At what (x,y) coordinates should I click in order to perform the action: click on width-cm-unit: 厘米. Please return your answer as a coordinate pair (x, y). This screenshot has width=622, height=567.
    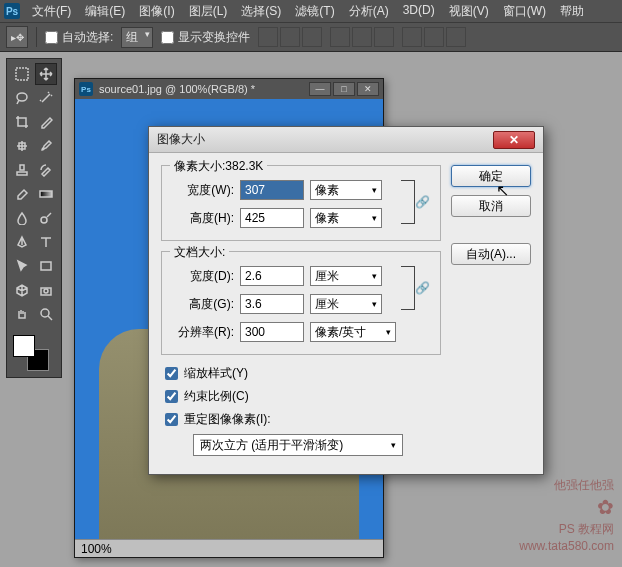
    Looking at the image, I should click on (346, 276).